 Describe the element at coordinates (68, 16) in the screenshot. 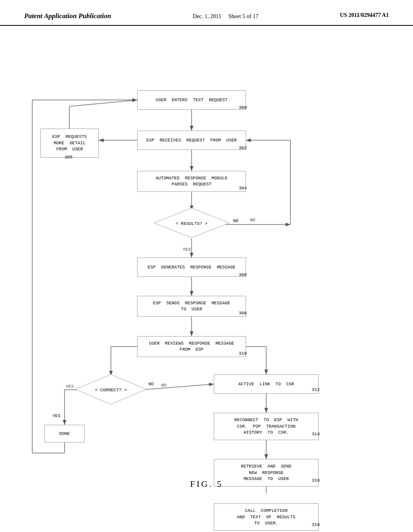

I see `publication-title: Patent Application Publication` at that location.